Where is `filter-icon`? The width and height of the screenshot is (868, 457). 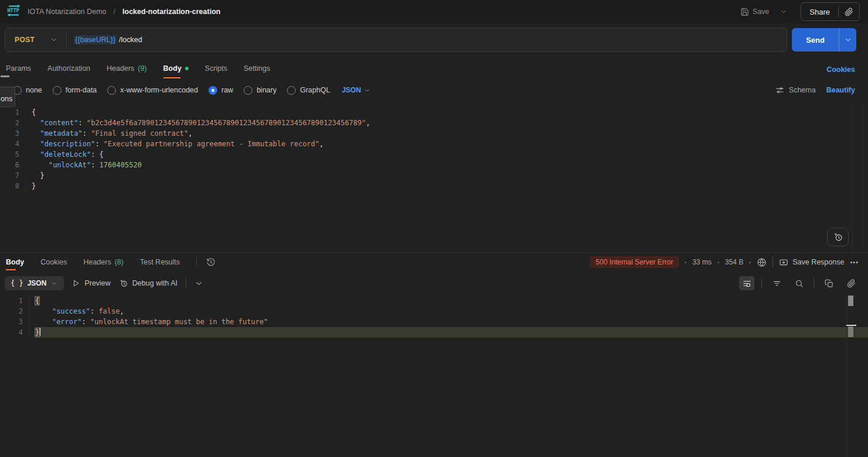 filter-icon is located at coordinates (777, 283).